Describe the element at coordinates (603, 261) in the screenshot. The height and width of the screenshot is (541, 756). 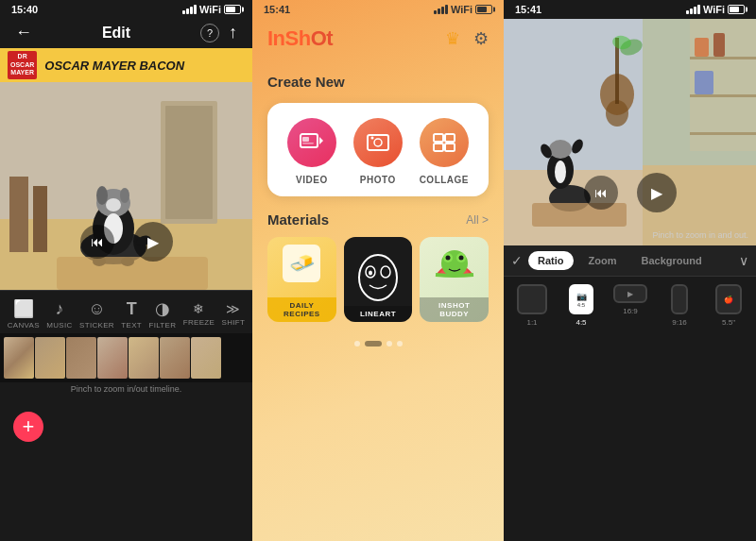
I see `tab-zoom: Zoom` at that location.